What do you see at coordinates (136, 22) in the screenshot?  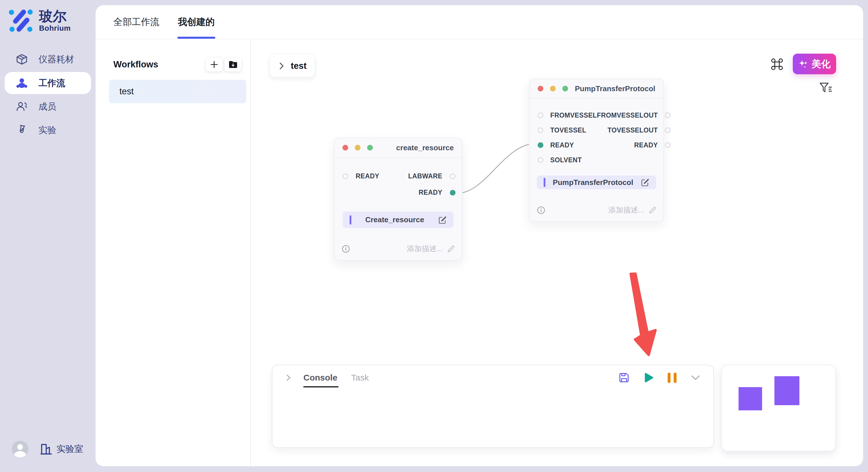 I see `tab-all-workflows: 全部工作流` at bounding box center [136, 22].